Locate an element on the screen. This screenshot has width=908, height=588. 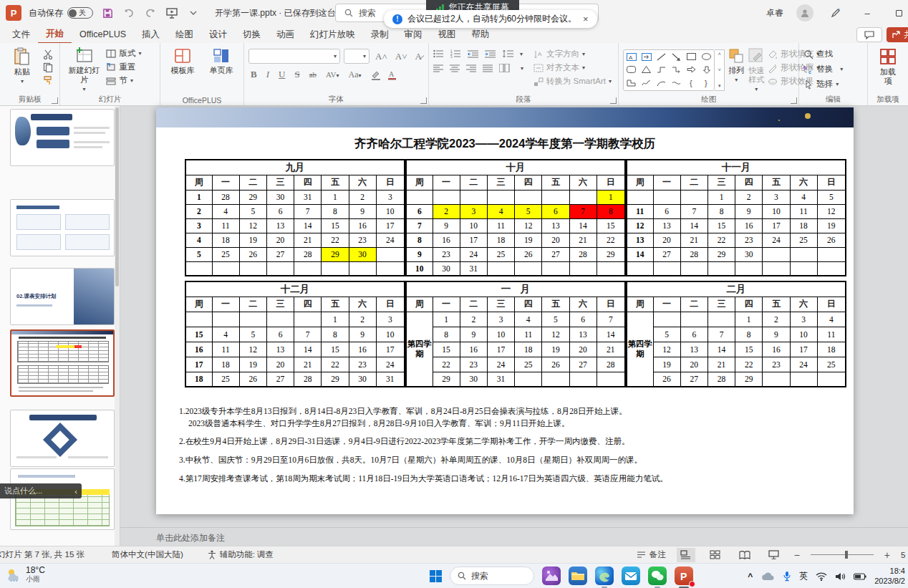
taskbar-search: 搜索 is located at coordinates (492, 576).